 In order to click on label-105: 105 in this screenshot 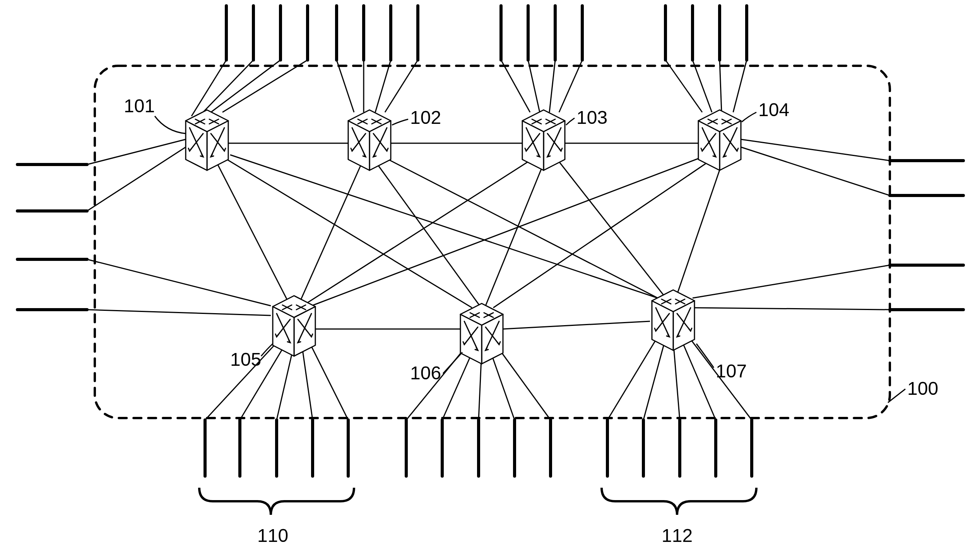, I will do `click(246, 359)`.